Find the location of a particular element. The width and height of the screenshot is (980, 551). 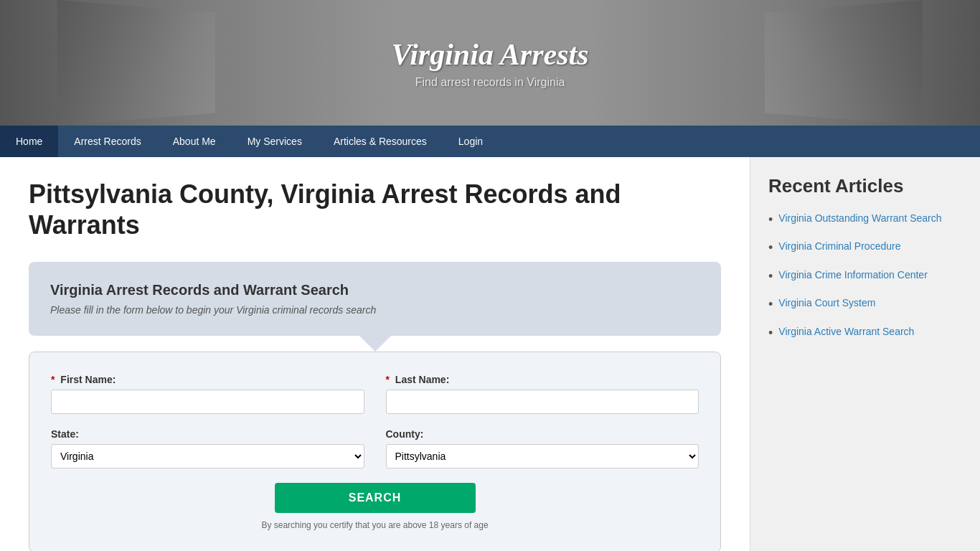

state-group: State: Virginia is located at coordinates (208, 448).